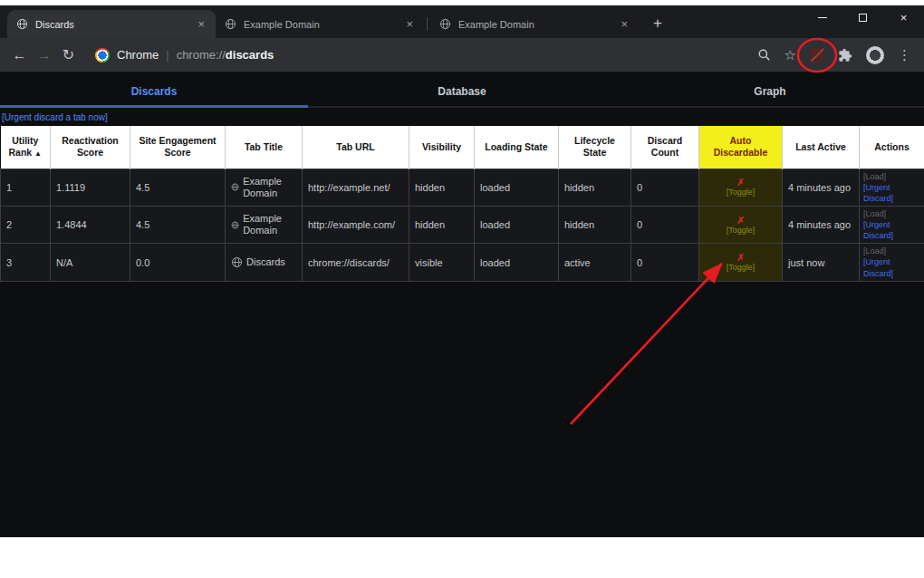 The height and width of the screenshot is (578, 924). Describe the element at coordinates (25, 225) in the screenshot. I see `cell-rank: 2` at that location.